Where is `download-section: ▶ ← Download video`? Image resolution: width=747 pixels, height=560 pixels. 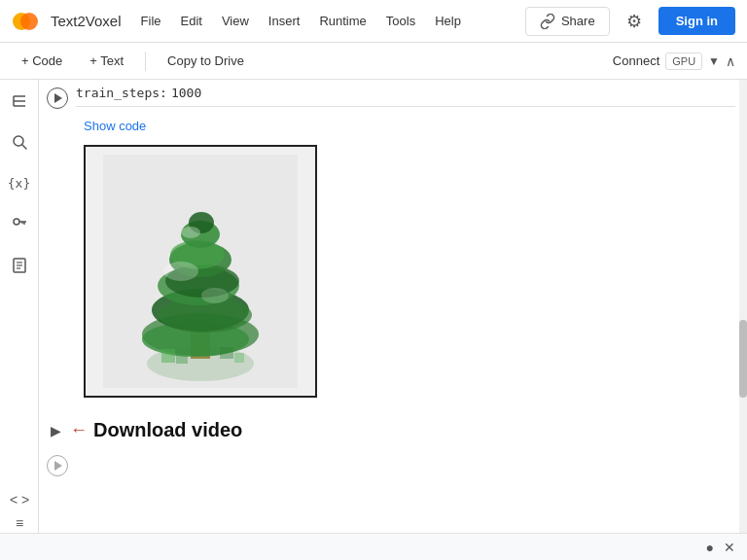 download-section: ▶ ← Download video is located at coordinates (393, 428).